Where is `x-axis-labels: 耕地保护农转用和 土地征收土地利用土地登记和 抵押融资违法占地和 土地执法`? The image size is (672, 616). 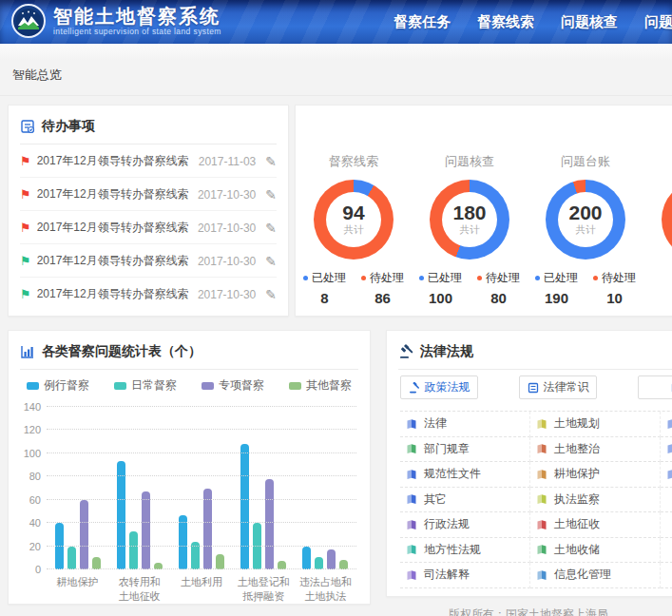
x-axis-labels: 耕地保护农转用和 土地征收土地利用土地登记和 抵押融资违法占地和 土地执法 is located at coordinates (202, 589).